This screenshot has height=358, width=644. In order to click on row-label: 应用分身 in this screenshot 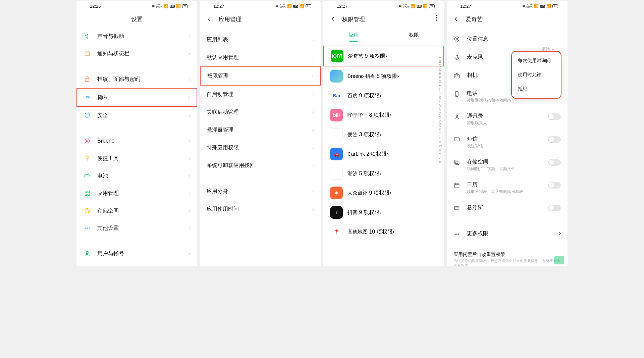, I will do `click(260, 191)`.